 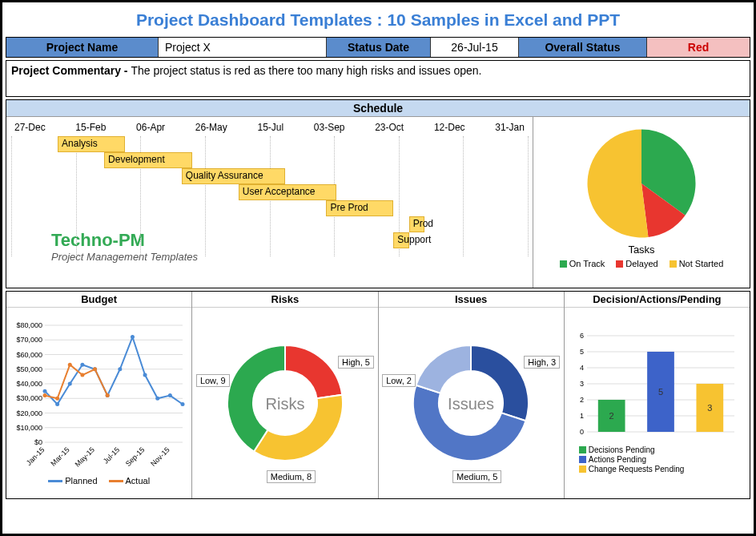 I want to click on budget-panel: Budget $0$10,000$20,000$30,000$40,000$50…, so click(x=99, y=395).